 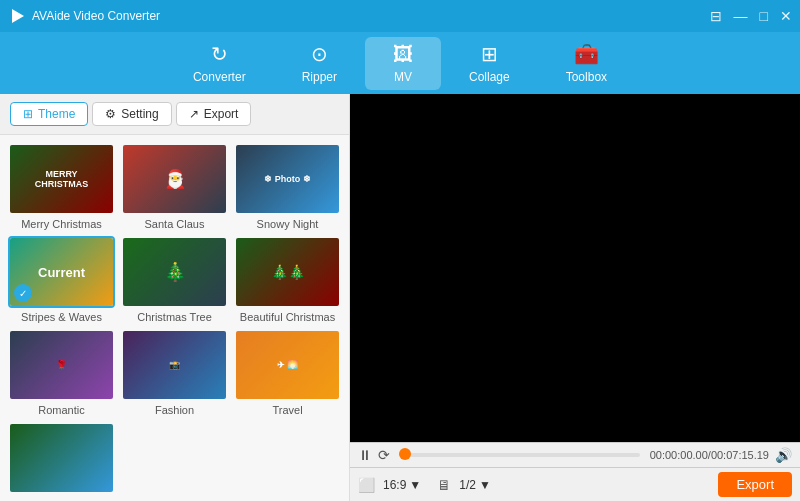 What do you see at coordinates (23, 293) in the screenshot?
I see `selected-checkmark: ✓` at bounding box center [23, 293].